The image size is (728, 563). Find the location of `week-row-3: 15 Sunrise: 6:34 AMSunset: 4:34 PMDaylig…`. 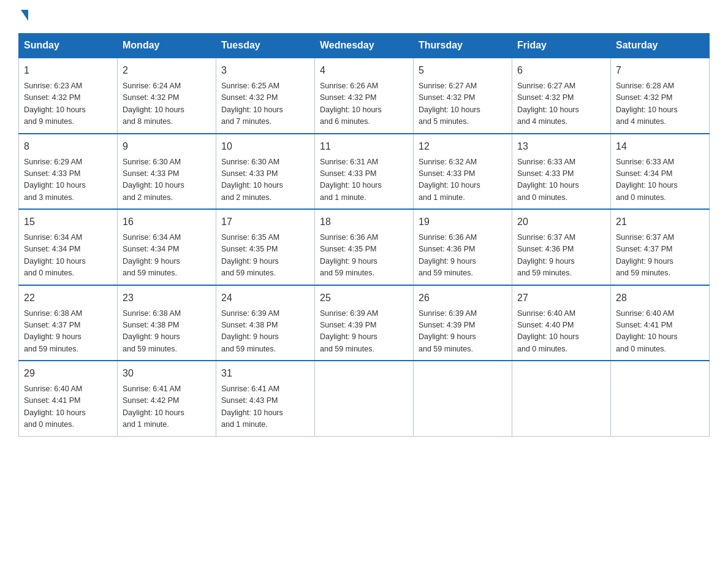

week-row-3: 15 Sunrise: 6:34 AMSunset: 4:34 PMDaylig… is located at coordinates (364, 247).